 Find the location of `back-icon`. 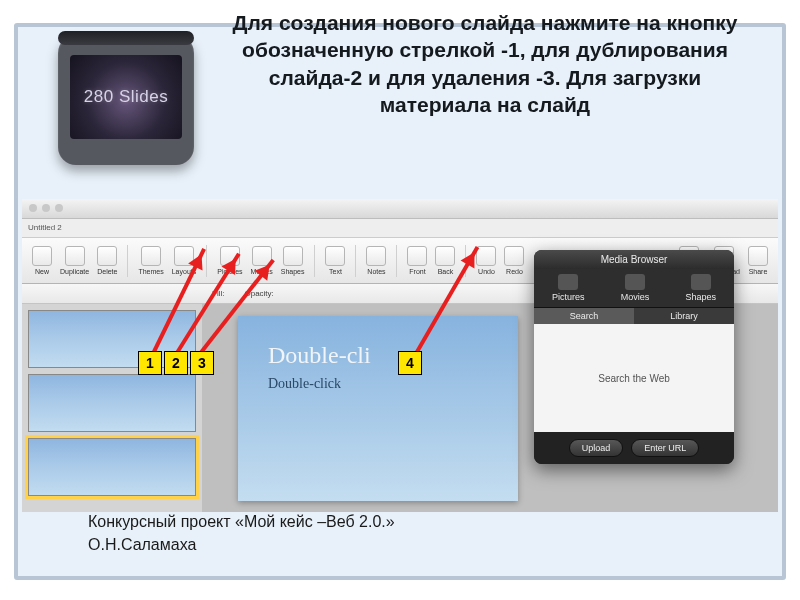

back-icon is located at coordinates (445, 256).